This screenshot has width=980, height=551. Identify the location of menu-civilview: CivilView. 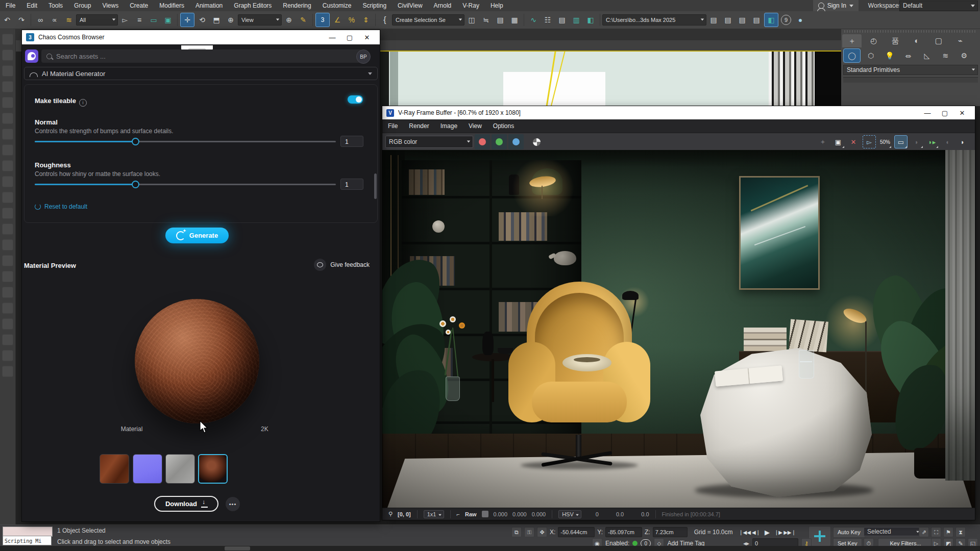
(410, 6).